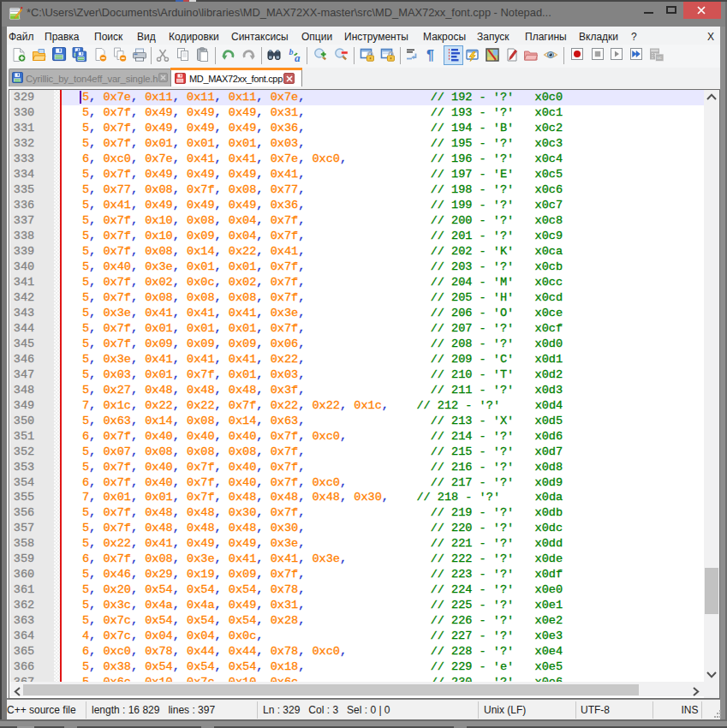  What do you see at coordinates (298, 57) in the screenshot?
I see `svg-text: a` at bounding box center [298, 57].